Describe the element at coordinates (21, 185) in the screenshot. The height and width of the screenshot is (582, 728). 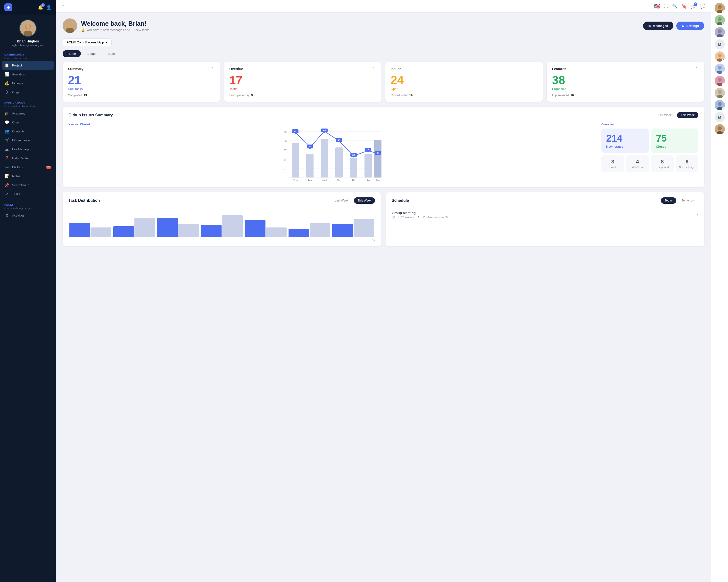
I see `sidebar-item-label: Scrumboard` at that location.